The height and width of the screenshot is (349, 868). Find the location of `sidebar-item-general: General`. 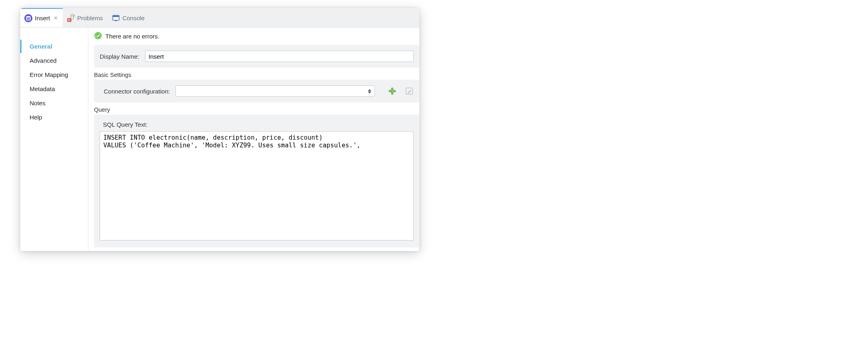

sidebar-item-general: General is located at coordinates (54, 46).